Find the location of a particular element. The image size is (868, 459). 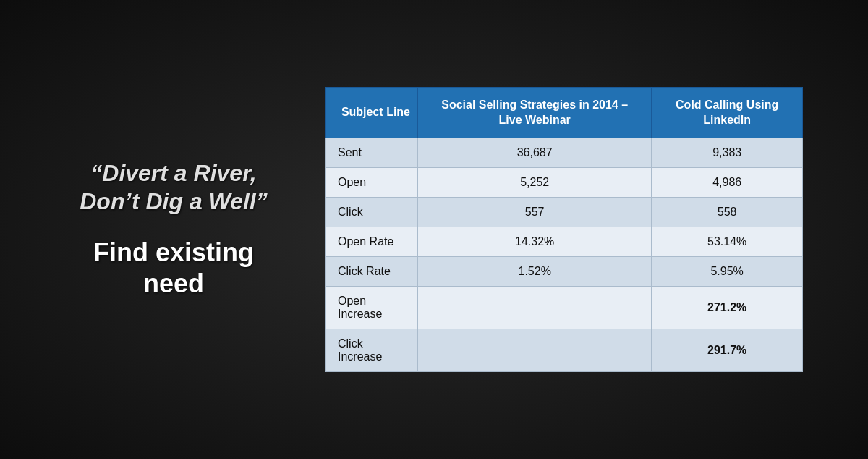

table-row: Click Rate1.52%5.95% is located at coordinates (564, 272).